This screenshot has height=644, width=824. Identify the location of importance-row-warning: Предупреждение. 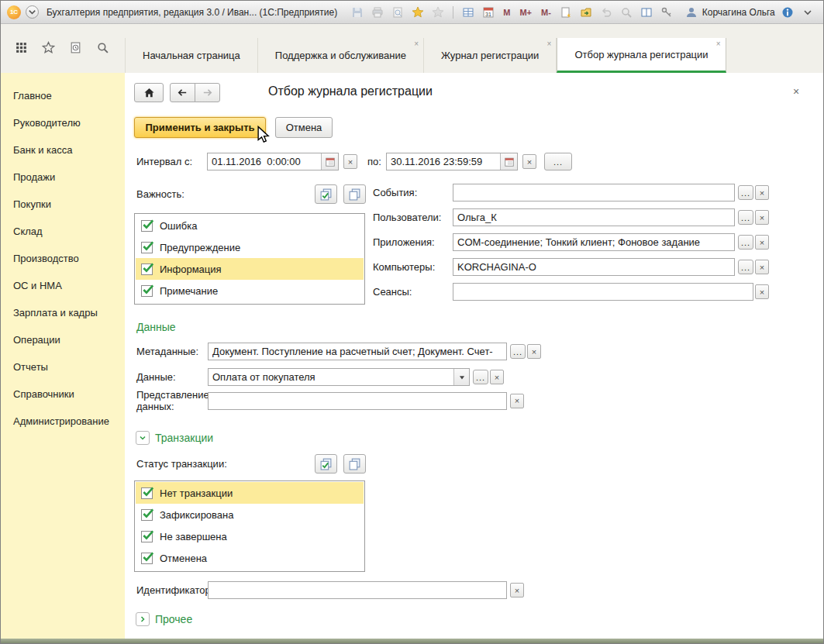
(250, 247).